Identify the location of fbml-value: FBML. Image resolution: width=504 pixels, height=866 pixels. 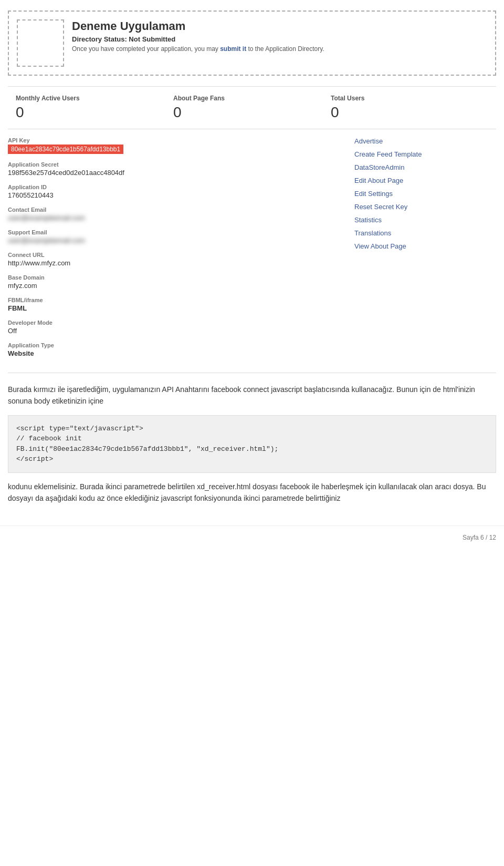
(173, 308).